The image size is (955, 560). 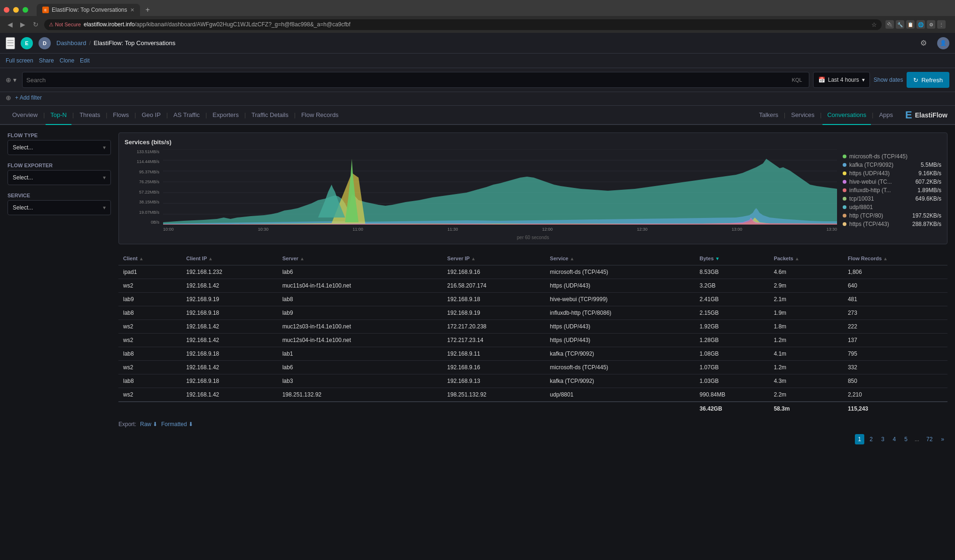 What do you see at coordinates (906, 439) in the screenshot?
I see `page-5-button: 5` at bounding box center [906, 439].